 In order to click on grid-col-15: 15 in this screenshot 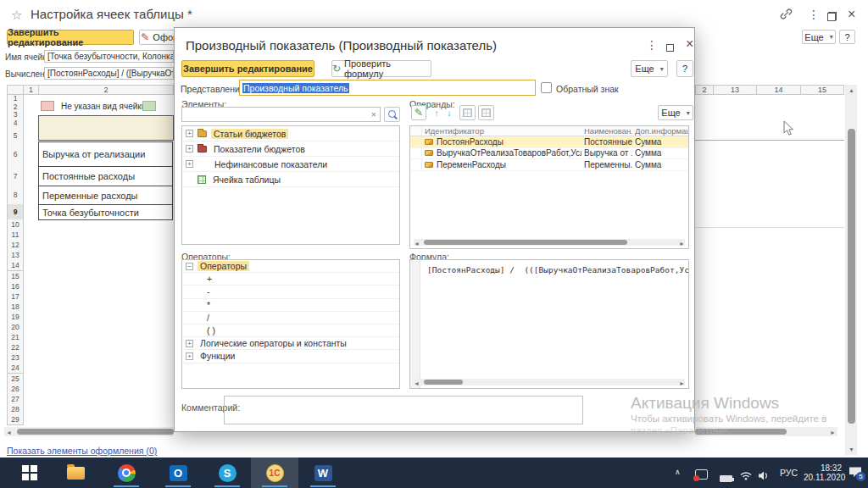, I will do `click(822, 90)`.